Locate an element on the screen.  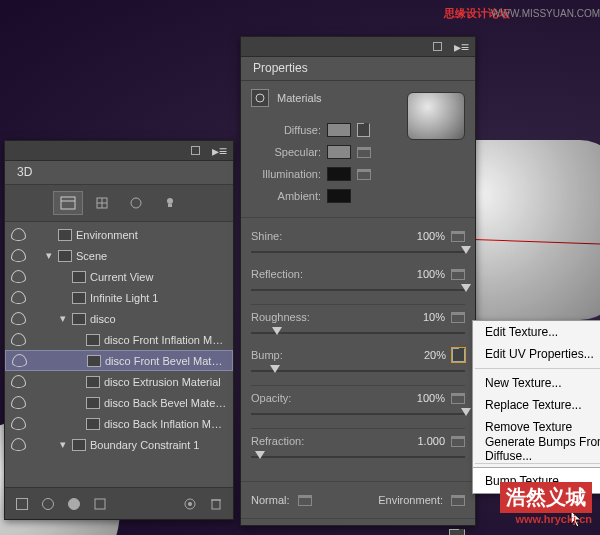
render-button is located at coordinates (190, 504).